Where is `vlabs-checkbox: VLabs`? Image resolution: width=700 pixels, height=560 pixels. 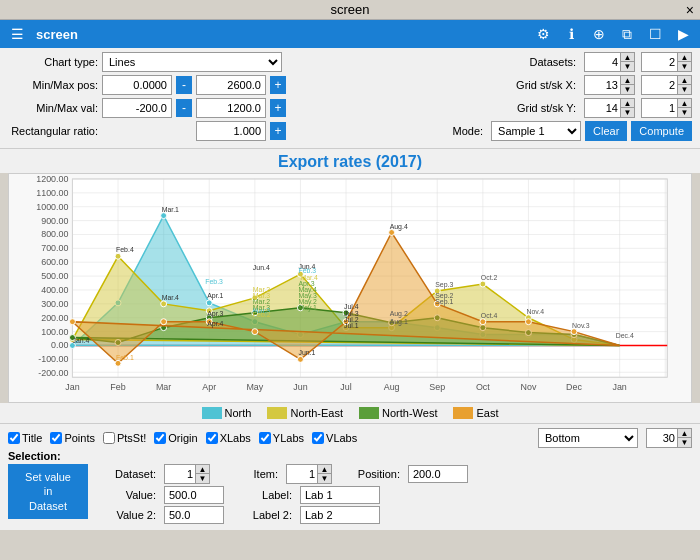
vlabs-checkbox: VLabs is located at coordinates (334, 438).